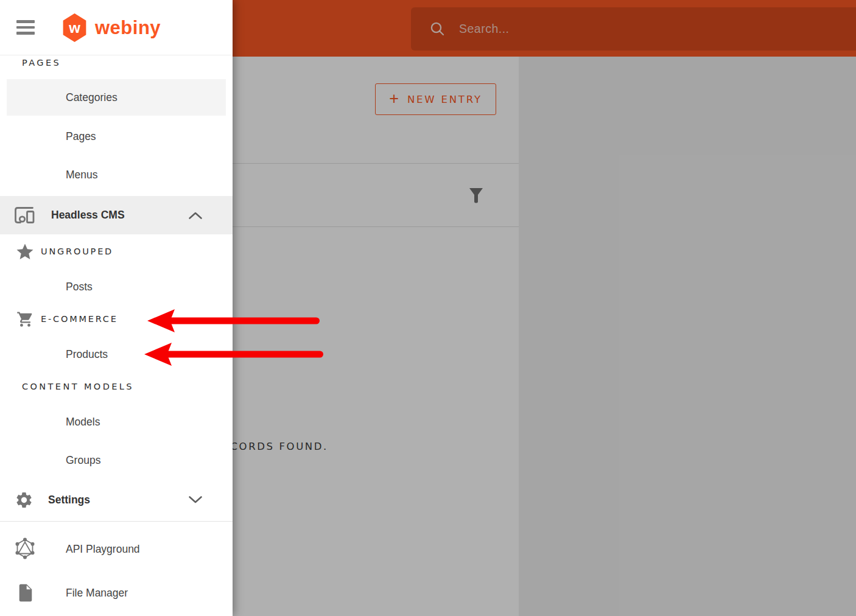 The height and width of the screenshot is (616, 856). I want to click on chevron-down-icon, so click(195, 500).